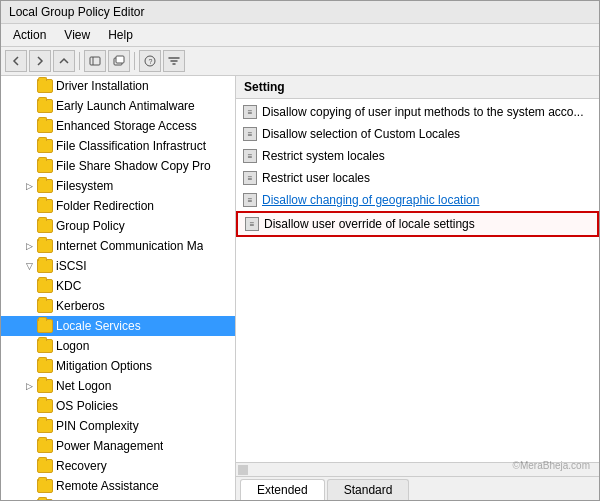 This screenshot has width=600, height=501. I want to click on tree-item-early-launch: Early Launch Antimalware, so click(118, 106).